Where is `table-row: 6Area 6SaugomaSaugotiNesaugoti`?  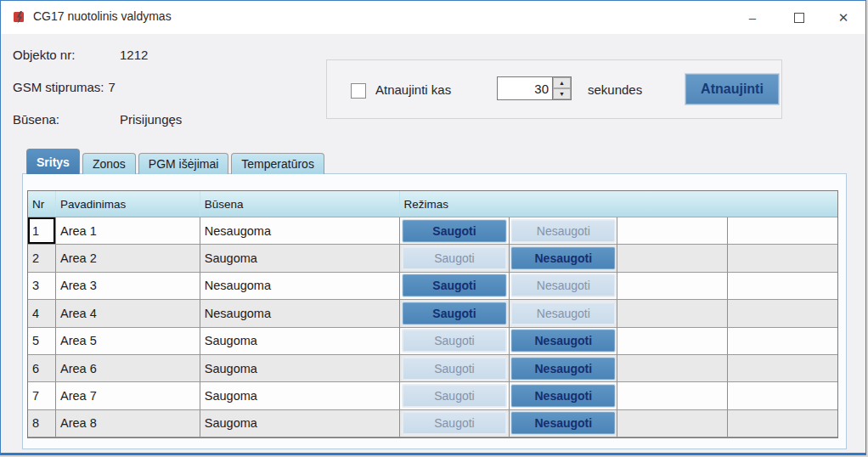 table-row: 6Area 6SaugomaSaugotiNesaugoti is located at coordinates (433, 369).